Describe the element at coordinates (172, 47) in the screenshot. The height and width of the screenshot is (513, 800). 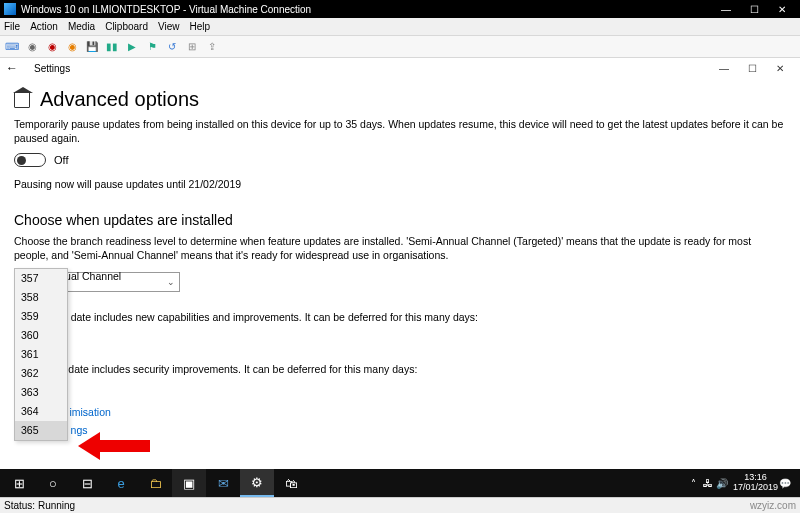
I see `revert-icon: ↺` at that location.